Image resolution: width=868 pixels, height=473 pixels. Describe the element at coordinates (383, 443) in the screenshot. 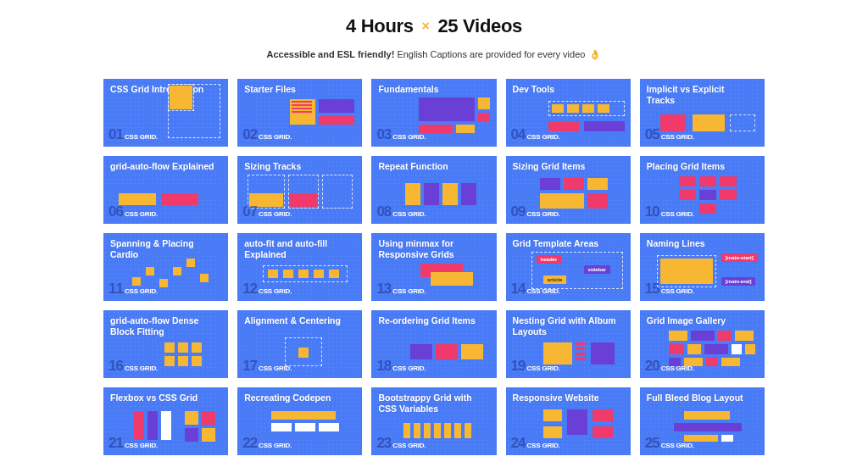

I see `video-number: 23` at that location.